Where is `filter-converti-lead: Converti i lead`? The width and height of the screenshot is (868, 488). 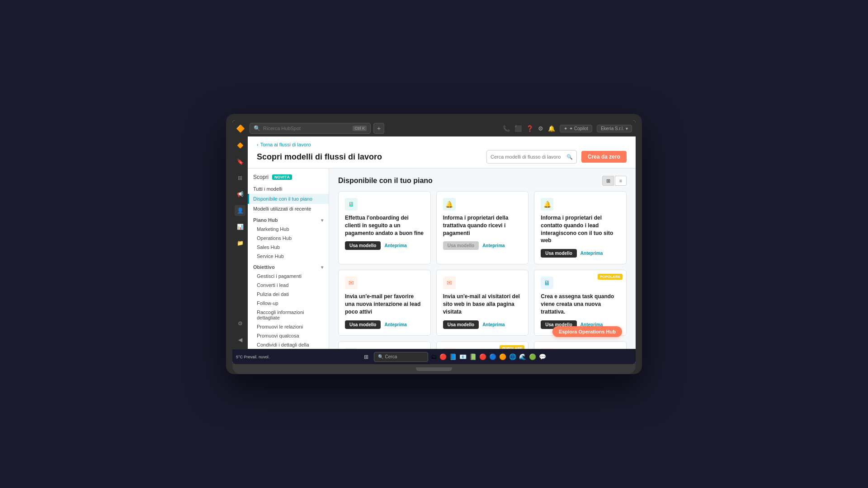
filter-converti-lead: Converti i lead is located at coordinates (288, 285).